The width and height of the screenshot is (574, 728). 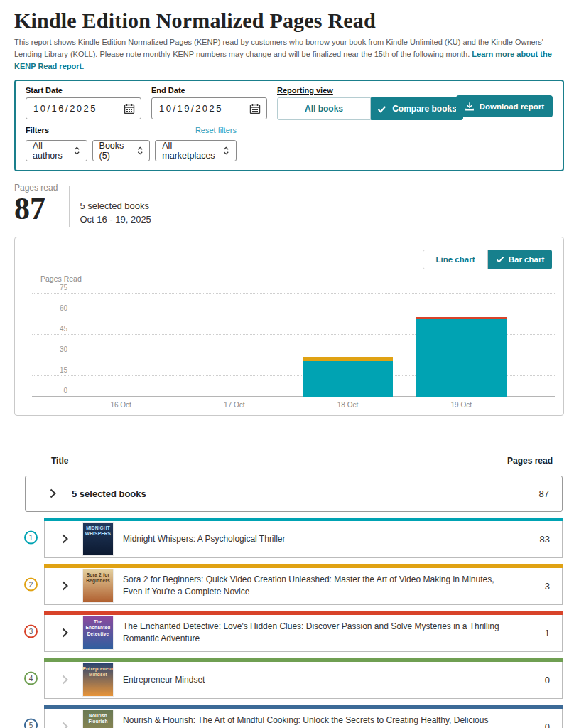 What do you see at coordinates (209, 108) in the screenshot?
I see `end-date-input: 10/19/2025` at bounding box center [209, 108].